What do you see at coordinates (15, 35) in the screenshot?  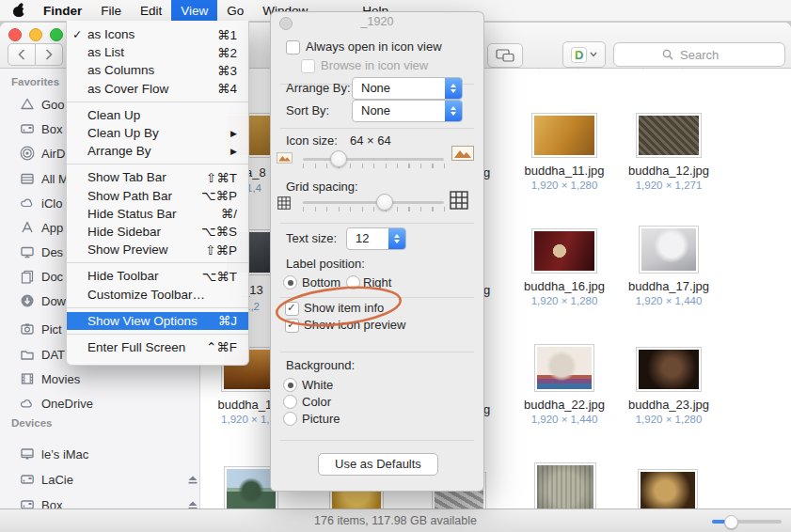 I see `close-button` at bounding box center [15, 35].